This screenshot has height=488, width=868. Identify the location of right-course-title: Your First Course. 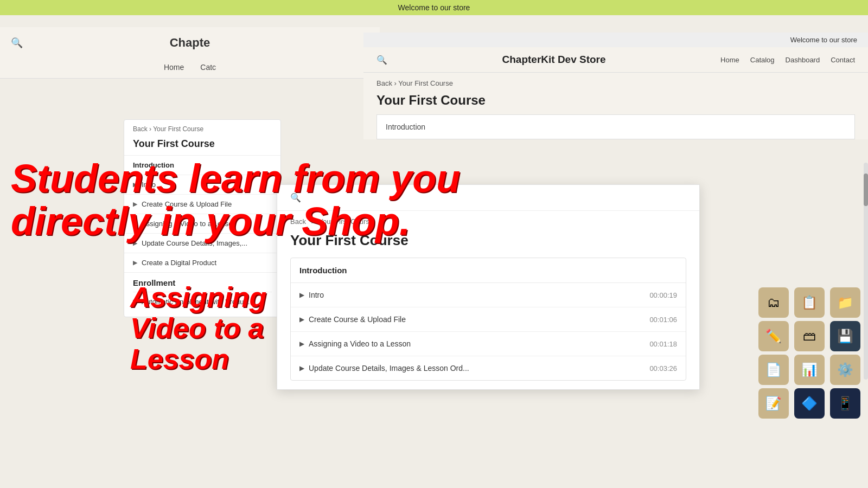
(616, 102).